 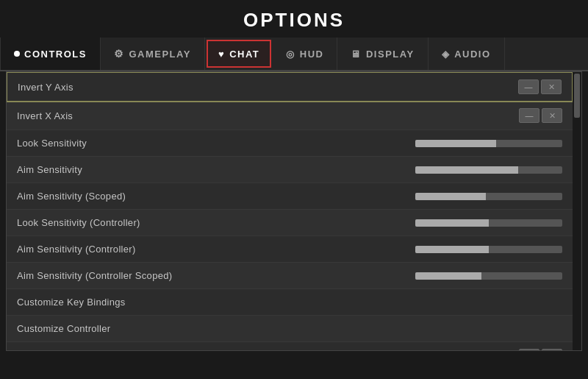 I want to click on tab-audio: ◈ AUDIO, so click(x=467, y=54).